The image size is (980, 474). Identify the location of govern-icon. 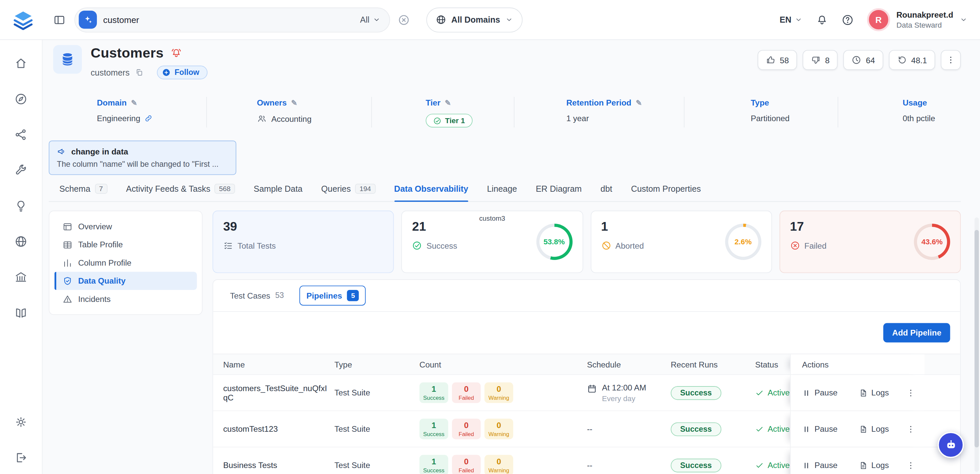
(21, 277).